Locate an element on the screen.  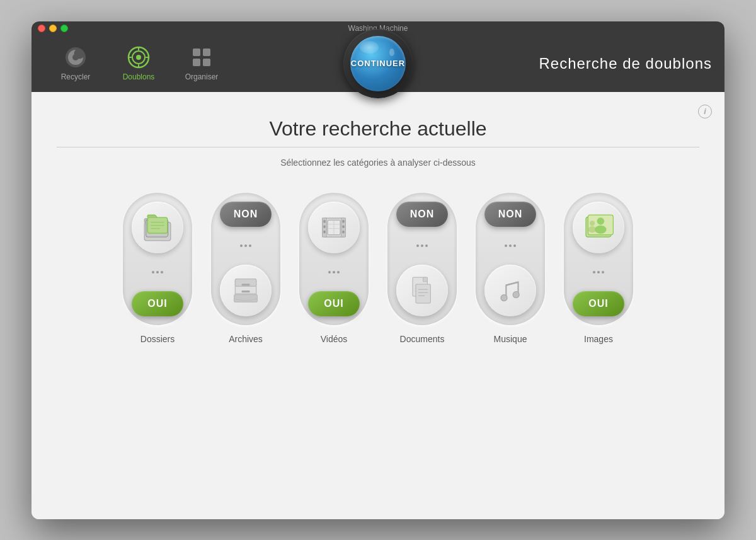
toggle-dossiers: OUI is located at coordinates (158, 259).